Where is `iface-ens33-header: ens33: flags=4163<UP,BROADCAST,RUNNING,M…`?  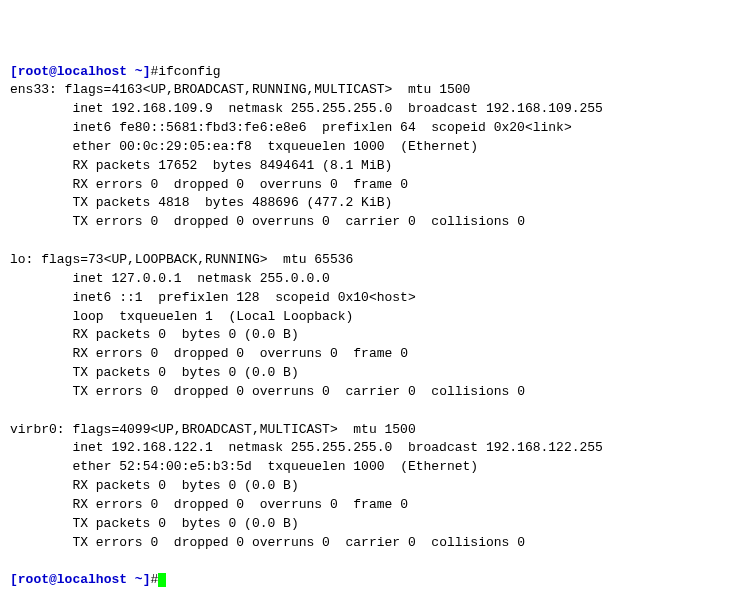 iface-ens33-header: ens33: flags=4163<UP,BROADCAST,RUNNING,M… is located at coordinates (240, 90).